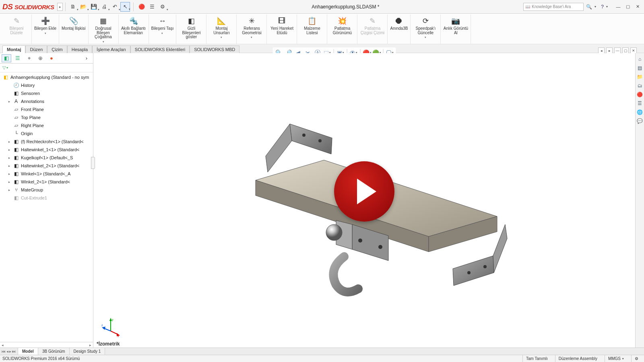 The height and width of the screenshot is (362, 644). I want to click on sidebar-scrollbar: ◂▸, so click(47, 345).